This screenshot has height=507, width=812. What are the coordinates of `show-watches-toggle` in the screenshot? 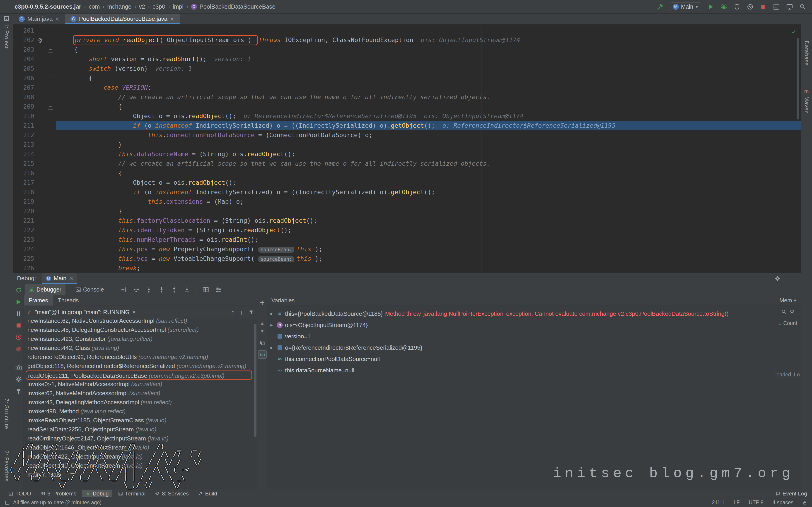 It's located at (262, 354).